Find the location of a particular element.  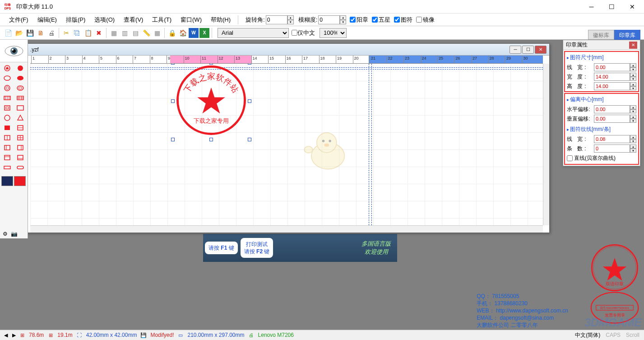

maximize-button: ☐ is located at coordinates (612, 7).